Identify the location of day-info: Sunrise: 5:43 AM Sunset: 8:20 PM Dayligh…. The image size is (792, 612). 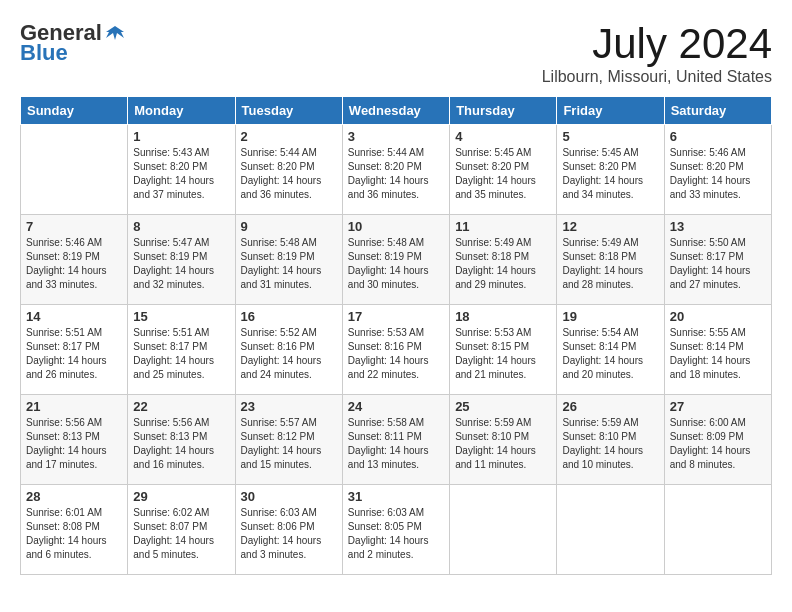
(181, 174).